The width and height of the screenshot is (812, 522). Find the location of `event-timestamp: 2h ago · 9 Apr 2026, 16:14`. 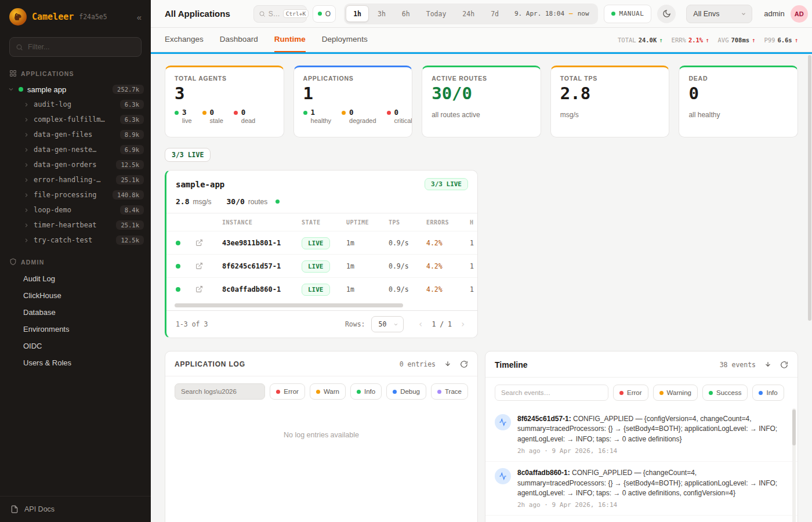

event-timestamp: 2h ago · 9 Apr 2026, 16:14 is located at coordinates (650, 451).